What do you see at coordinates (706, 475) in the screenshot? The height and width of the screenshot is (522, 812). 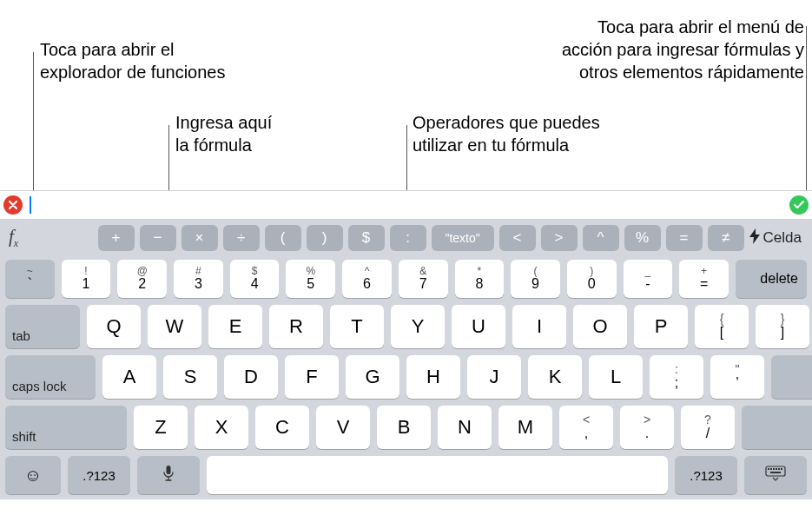 I see `mode-right-key: .?123` at bounding box center [706, 475].